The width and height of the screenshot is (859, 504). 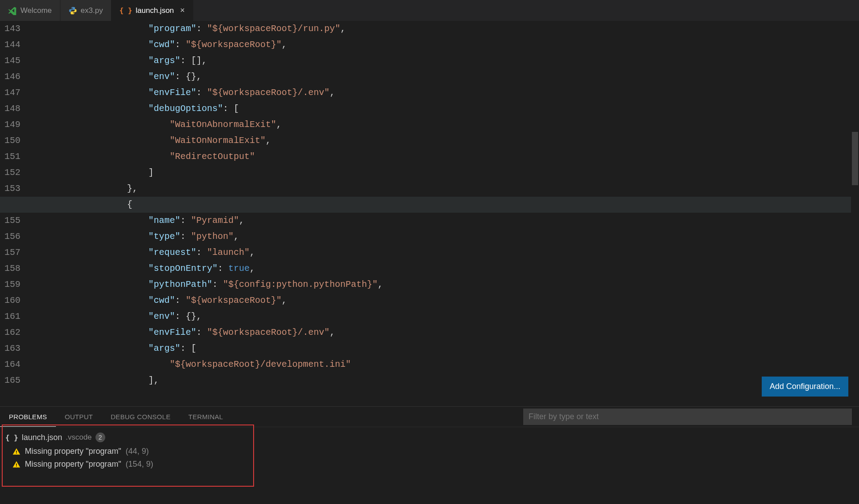 What do you see at coordinates (472, 285) in the screenshot?
I see `code-line: "pythonPath": "${config:python.pythonPat…` at bounding box center [472, 285].